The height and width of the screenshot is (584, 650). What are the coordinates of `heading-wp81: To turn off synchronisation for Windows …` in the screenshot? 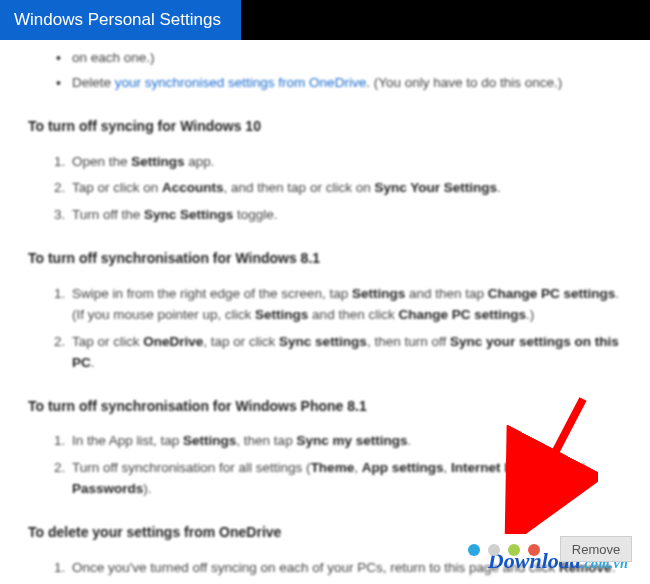 It's located at (325, 407).